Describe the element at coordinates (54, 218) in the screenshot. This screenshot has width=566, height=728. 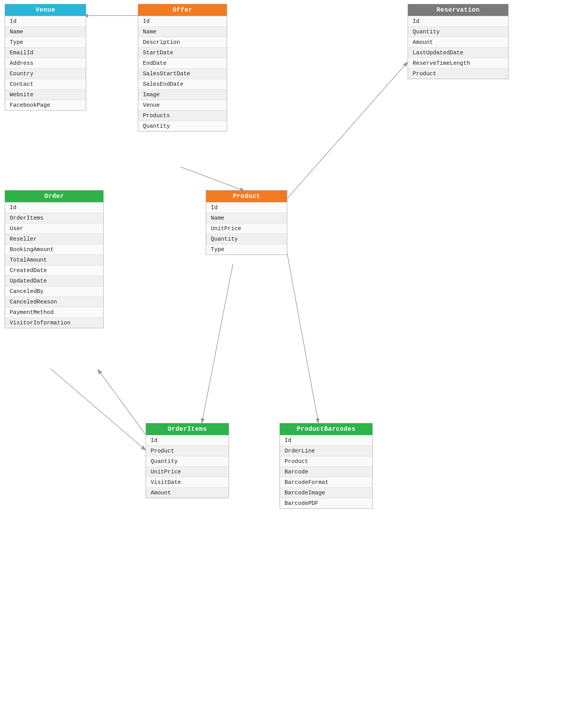
I see `order-field-orderitems: OrderItems` at that location.